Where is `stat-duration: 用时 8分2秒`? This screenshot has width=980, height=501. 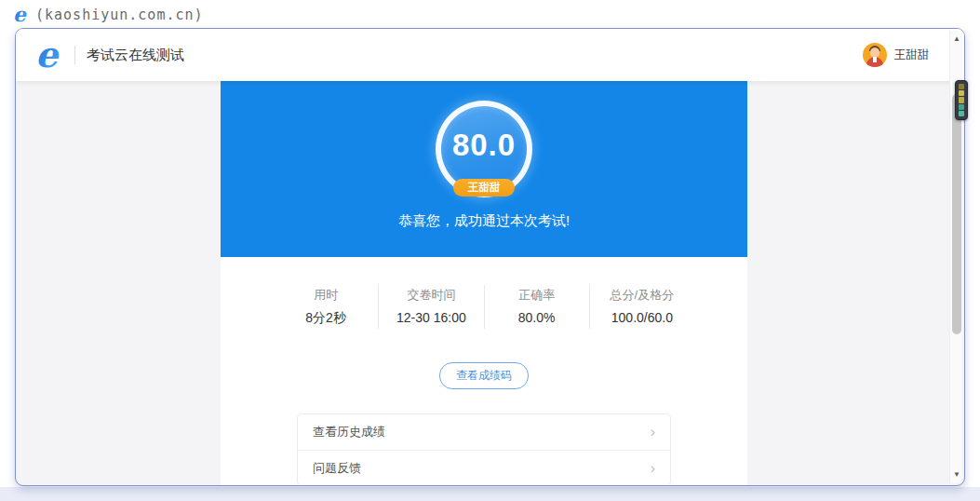 stat-duration: 用时 8分2秒 is located at coordinates (326, 307).